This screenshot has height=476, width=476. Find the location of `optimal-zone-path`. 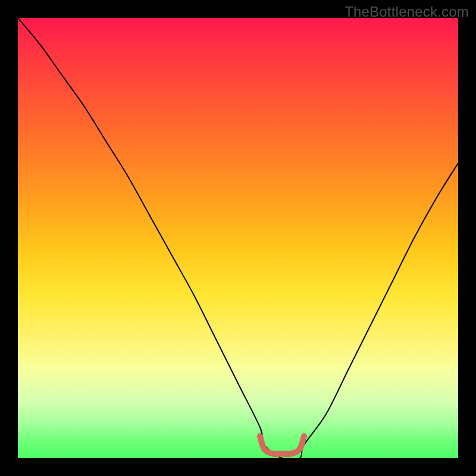

optimal-zone-path is located at coordinates (282, 445).